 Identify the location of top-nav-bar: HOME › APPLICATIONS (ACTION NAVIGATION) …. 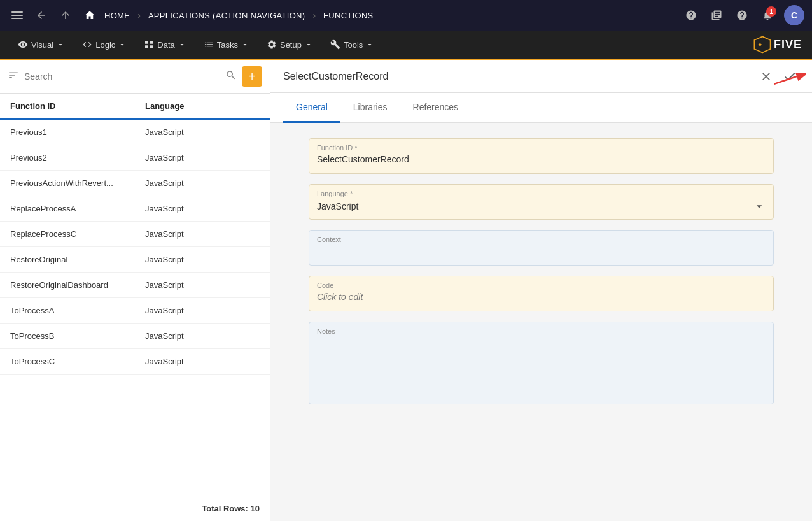
(406, 15).